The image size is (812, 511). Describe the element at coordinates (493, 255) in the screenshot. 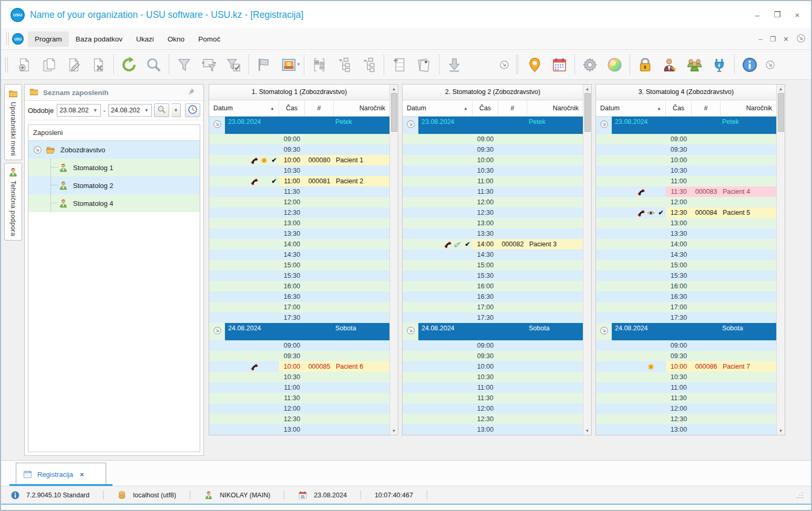

I see `time-slot-row: 14:30` at that location.